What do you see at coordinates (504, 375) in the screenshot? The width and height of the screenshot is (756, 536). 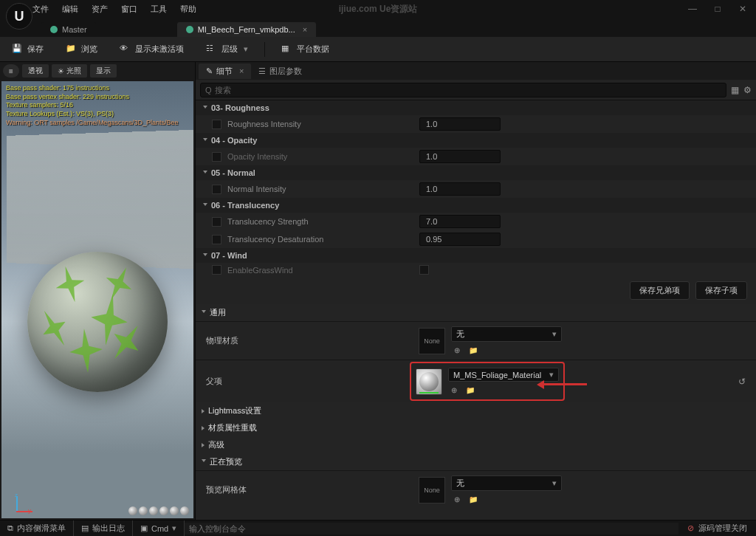 I see `parent-dropdown: M_MS_Foliage_Material▾` at bounding box center [504, 375].